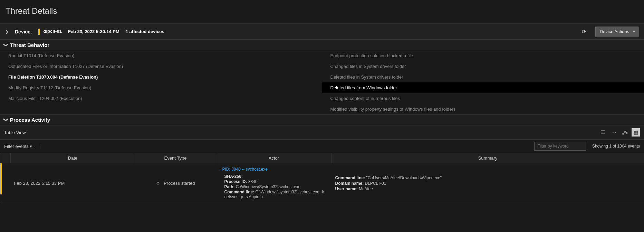 This screenshot has height=232, width=644. I want to click on filter-icon: ▾, so click(31, 146).